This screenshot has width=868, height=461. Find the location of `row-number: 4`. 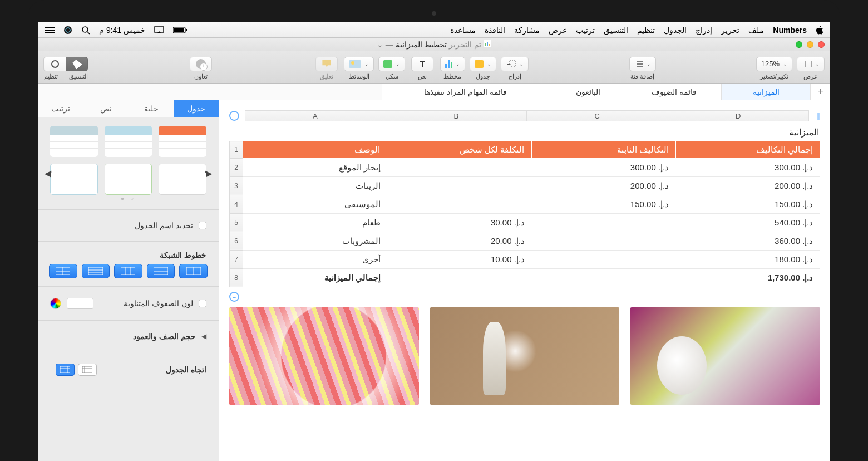

row-number: 4 is located at coordinates (236, 204).